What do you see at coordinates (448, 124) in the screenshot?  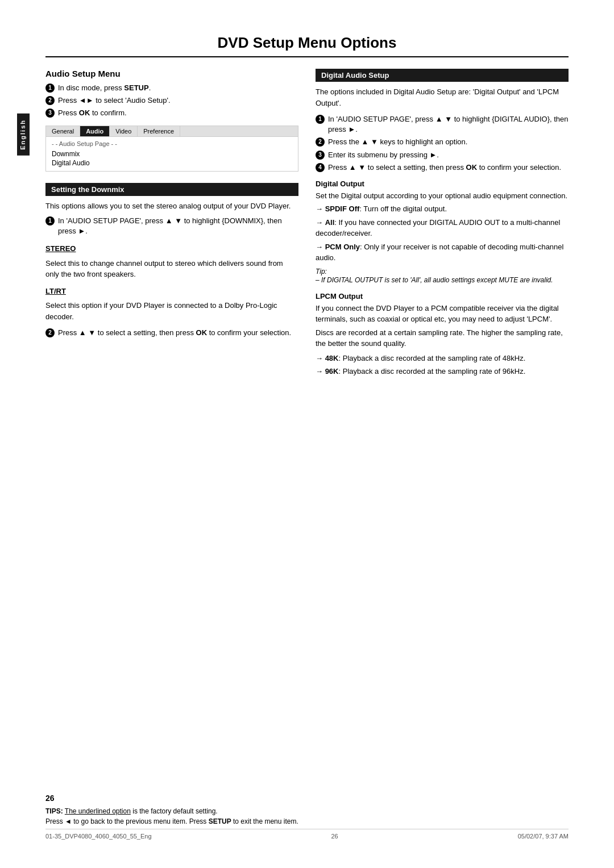 I see `da-step-1-text: In 'AUDIO SETUP PAGE', press ▲ ▼ to high…` at bounding box center [448, 124].